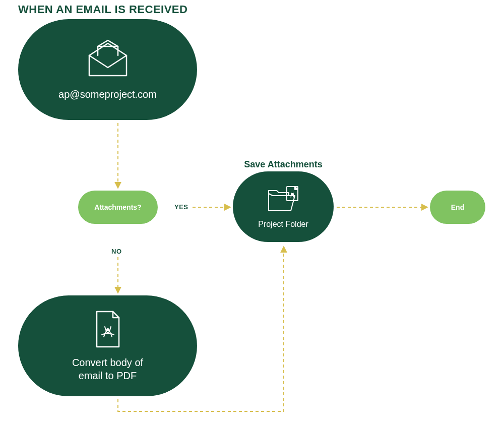 The width and height of the screenshot is (504, 425). What do you see at coordinates (458, 207) in the screenshot?
I see `node-end: End` at bounding box center [458, 207].